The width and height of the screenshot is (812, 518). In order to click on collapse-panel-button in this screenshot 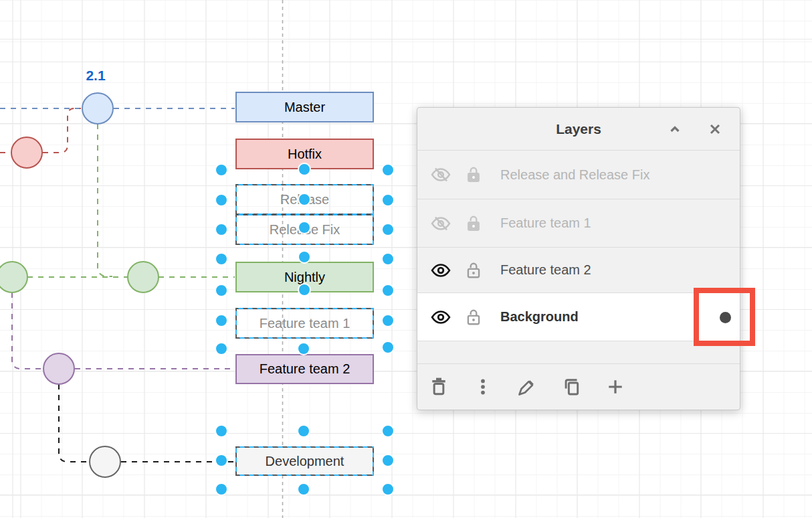, I will do `click(675, 129)`.